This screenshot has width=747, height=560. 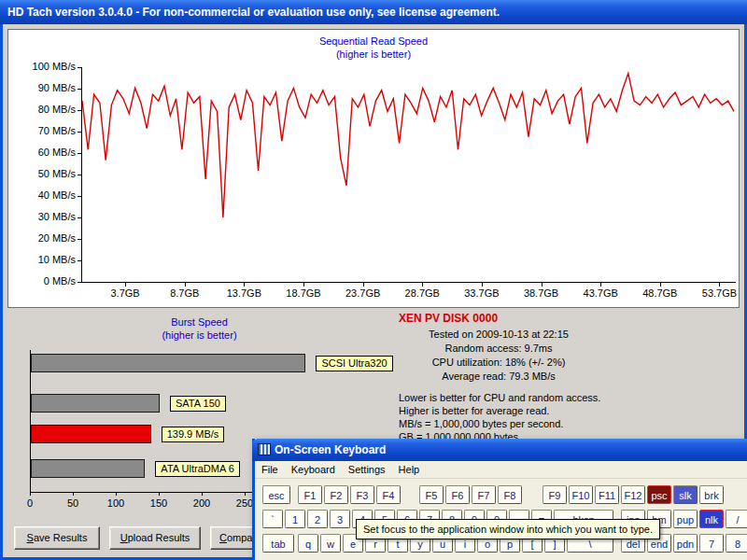 I want to click on menu-keyboard: Keyboard, so click(x=314, y=469).